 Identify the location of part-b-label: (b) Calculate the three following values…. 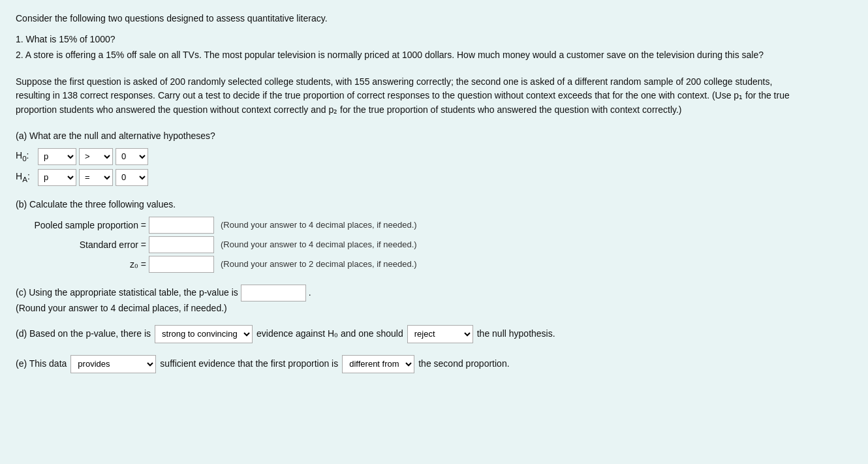
(434, 205).